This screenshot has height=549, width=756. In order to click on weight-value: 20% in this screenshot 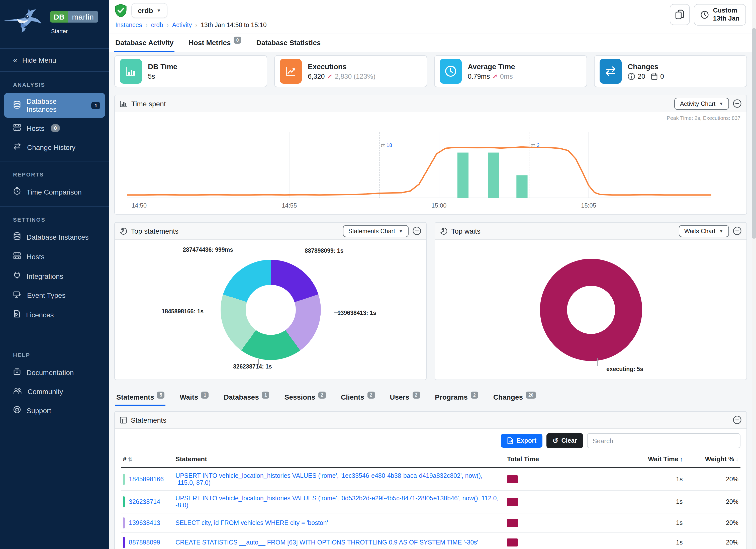, I will do `click(713, 479)`.